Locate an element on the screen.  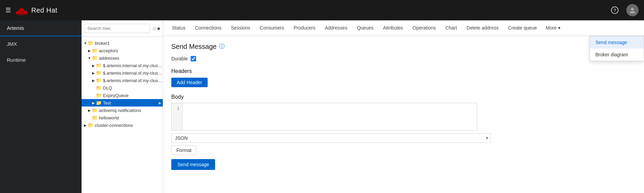
body-editor: 1 is located at coordinates (324, 117).